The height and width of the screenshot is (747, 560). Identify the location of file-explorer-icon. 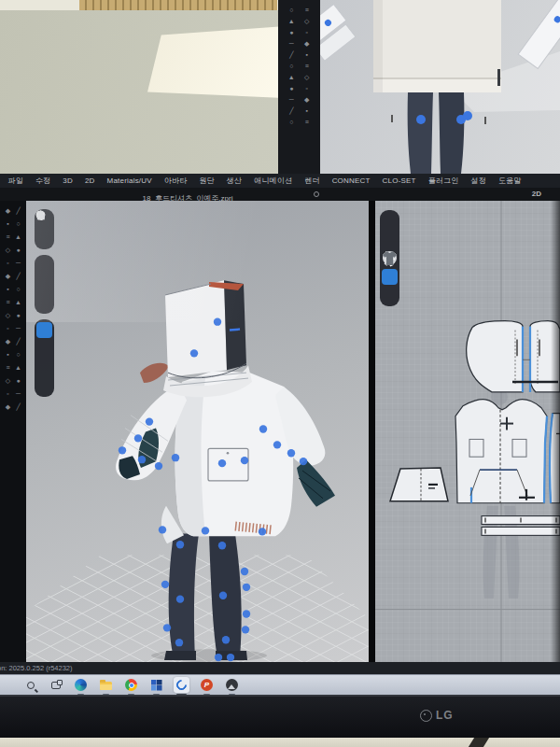
(106, 685).